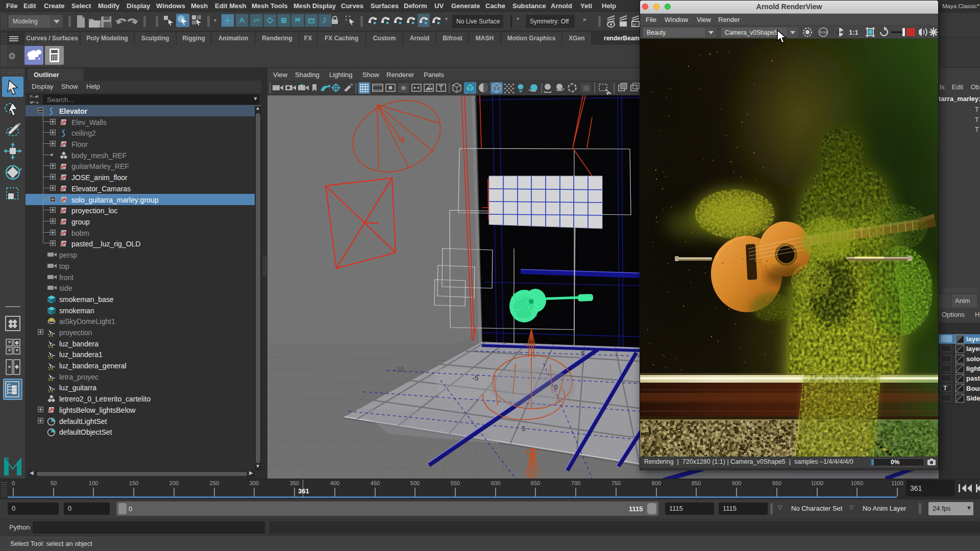  Describe the element at coordinates (635, 24) in the screenshot. I see `svg-text: IP` at that location.